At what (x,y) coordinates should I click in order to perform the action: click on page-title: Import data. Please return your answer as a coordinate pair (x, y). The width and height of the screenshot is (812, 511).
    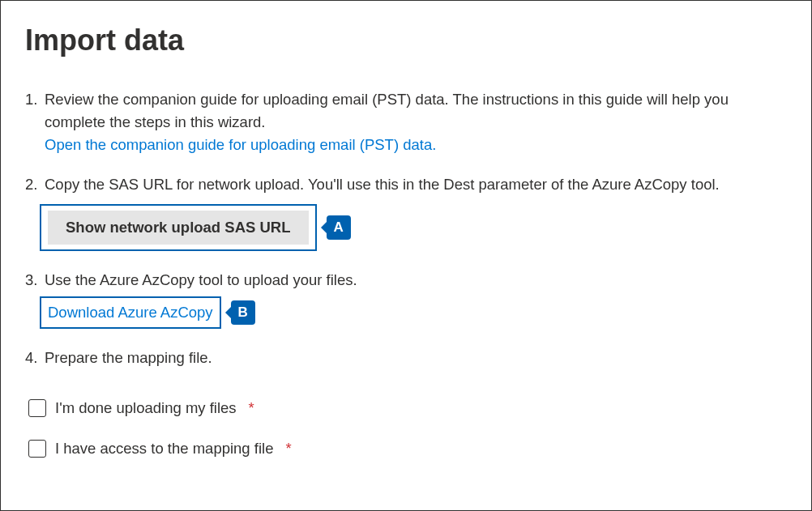
    Looking at the image, I should click on (406, 40).